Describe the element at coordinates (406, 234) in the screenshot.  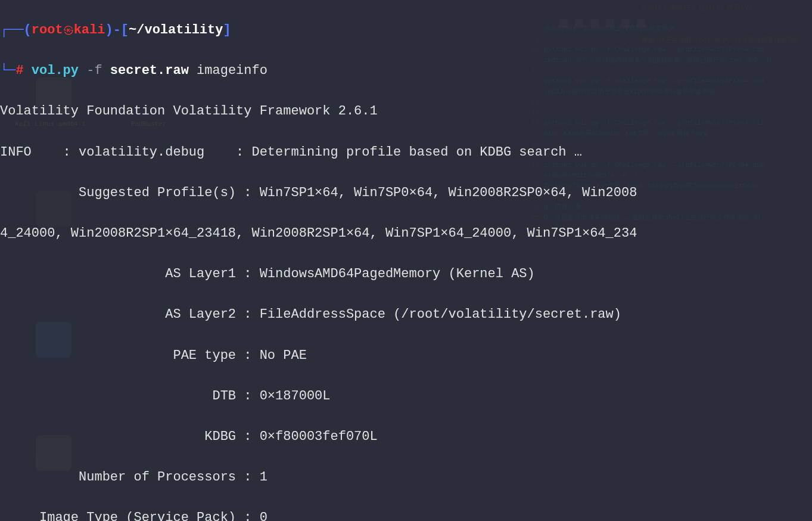
I see `output-profiles: 4_24000, Win2008R2SP1×64_23418, Win2008R…` at that location.